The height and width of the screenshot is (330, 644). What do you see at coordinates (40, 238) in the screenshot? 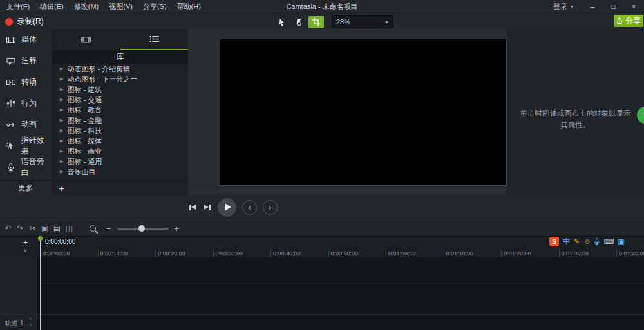
I see `playhead-handle` at bounding box center [40, 238].